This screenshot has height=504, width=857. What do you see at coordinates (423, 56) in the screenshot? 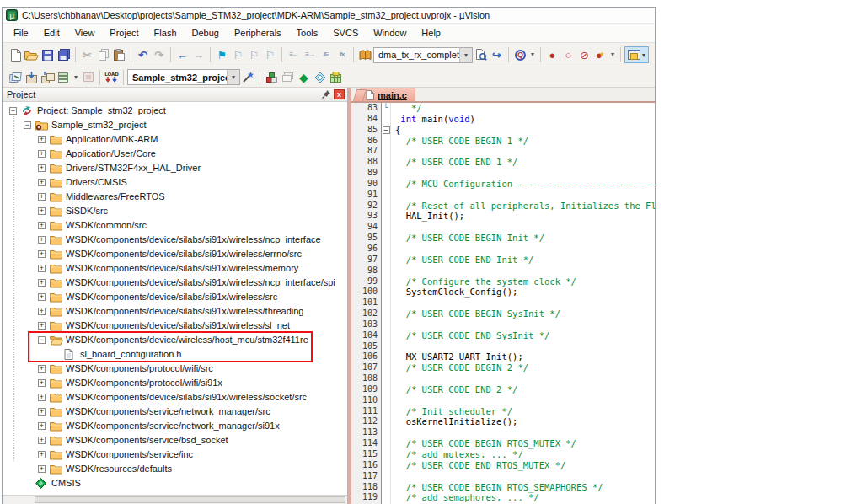
I see `search-text-combo: dma_tx_rx_completed ▾` at bounding box center [423, 56].